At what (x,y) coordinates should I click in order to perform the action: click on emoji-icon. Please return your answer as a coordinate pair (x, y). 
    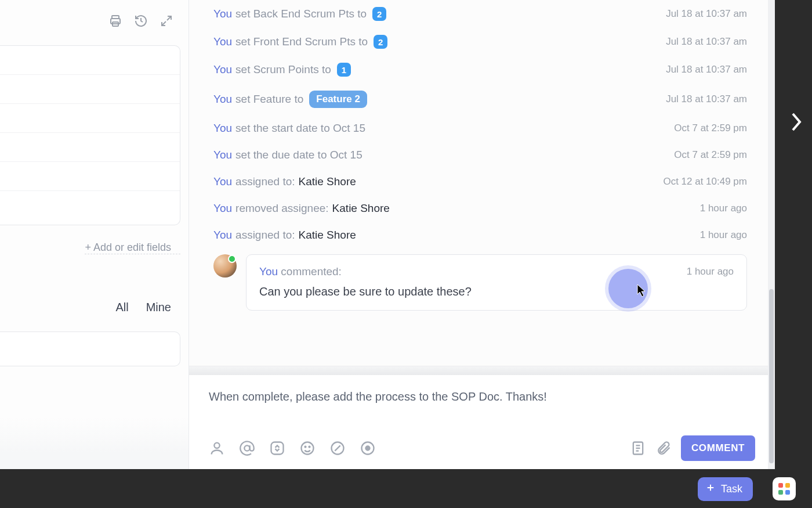
    Looking at the image, I should click on (307, 448).